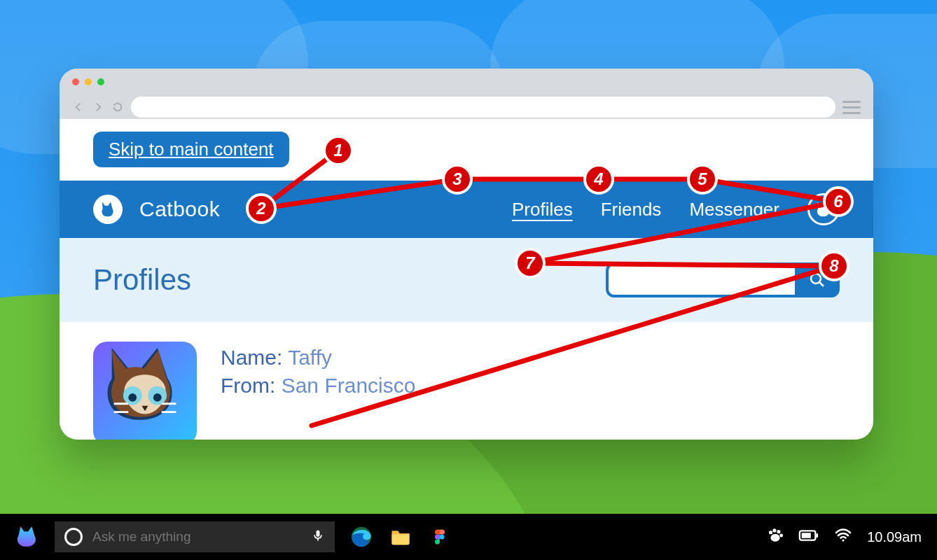 This screenshot has height=560, width=937. Describe the element at coordinates (817, 280) in the screenshot. I see `search-button` at that location.